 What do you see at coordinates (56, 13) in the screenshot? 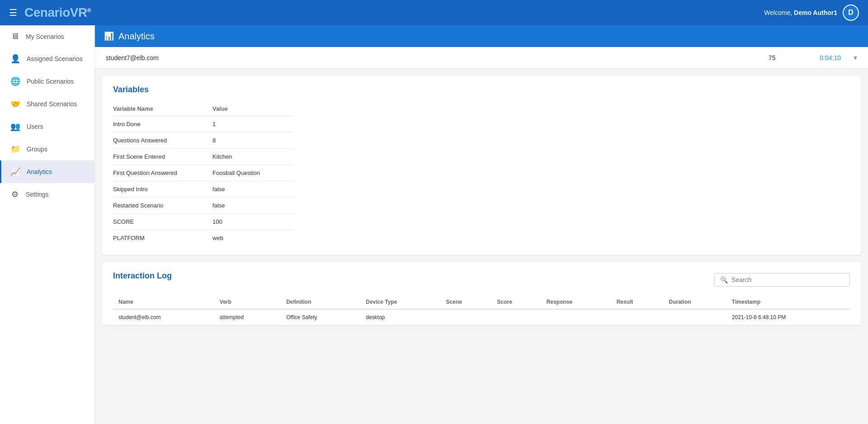
I see `logo-text: CenarioVR` at bounding box center [56, 13].